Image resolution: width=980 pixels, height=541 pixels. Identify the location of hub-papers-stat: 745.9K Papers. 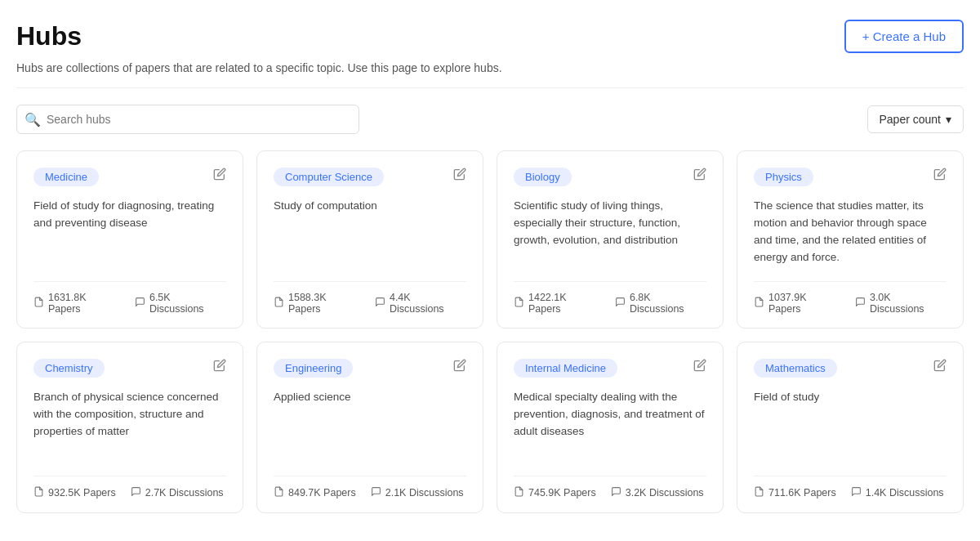
(555, 493).